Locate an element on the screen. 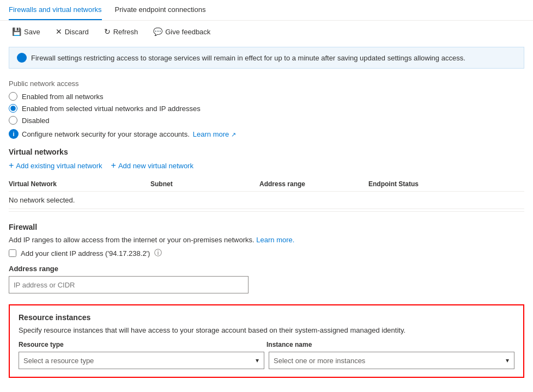 Image resolution: width=533 pixels, height=392 pixels. feedback-button: 💬 Give feedback is located at coordinates (182, 32).